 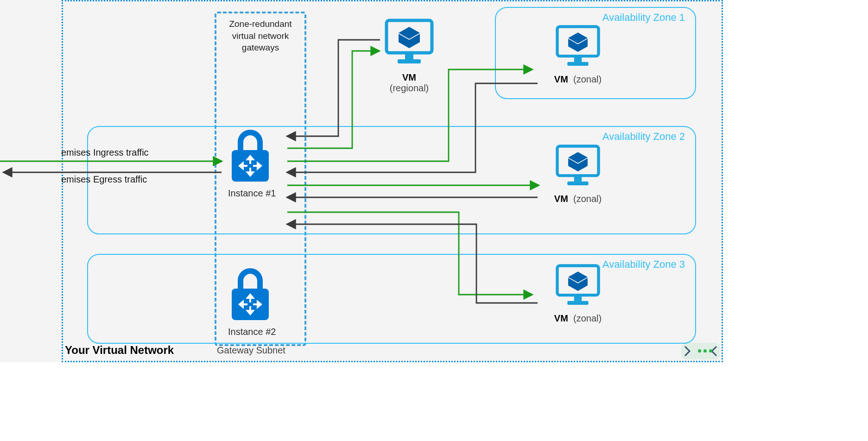 I want to click on gateway-subnet-label: Gateway Subnet, so click(x=251, y=350).